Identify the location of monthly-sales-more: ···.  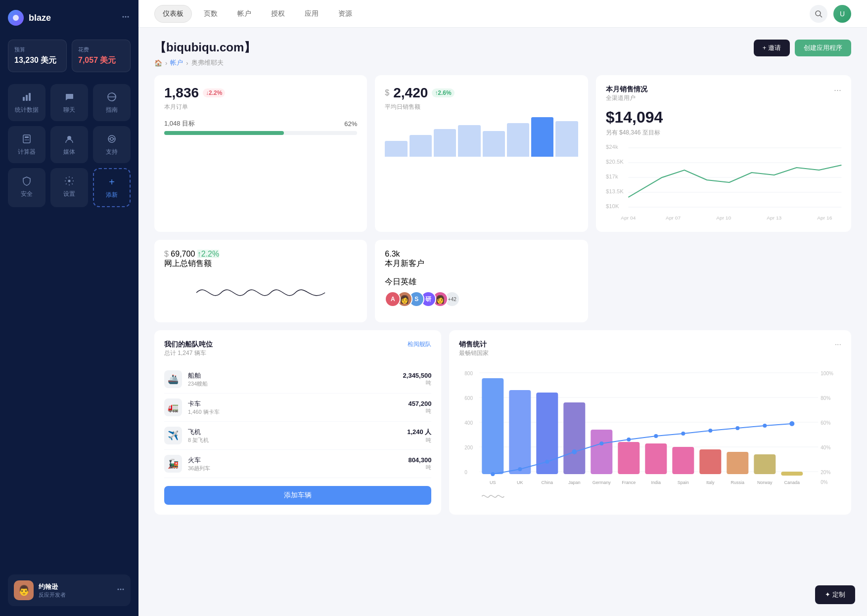
(838, 90).